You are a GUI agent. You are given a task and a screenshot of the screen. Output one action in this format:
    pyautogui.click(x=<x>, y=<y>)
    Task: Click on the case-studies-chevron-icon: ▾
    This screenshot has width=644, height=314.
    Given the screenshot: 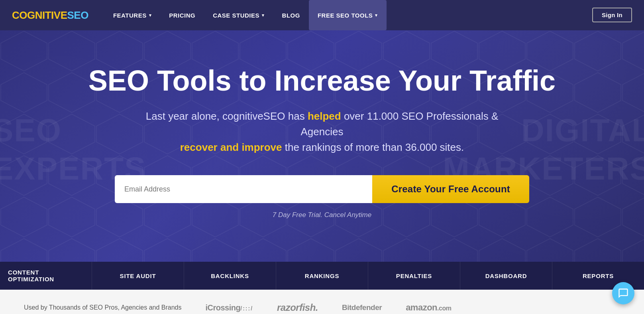 What is the action you would take?
    pyautogui.click(x=263, y=15)
    